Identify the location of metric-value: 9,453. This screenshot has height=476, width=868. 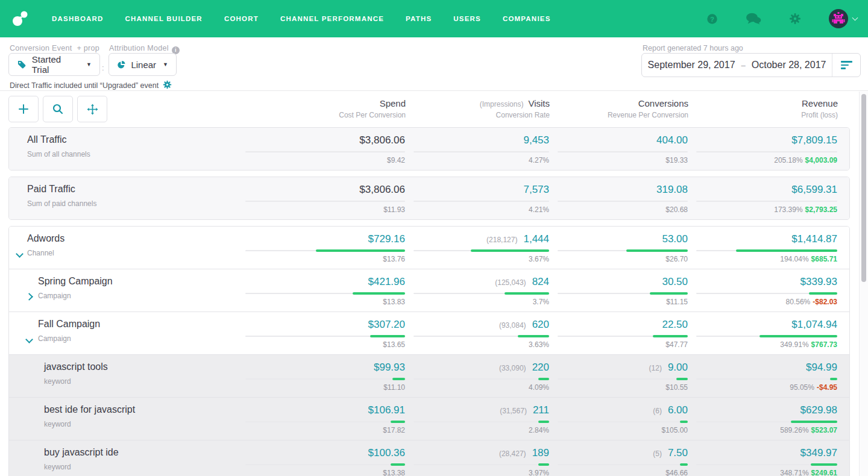
(536, 140).